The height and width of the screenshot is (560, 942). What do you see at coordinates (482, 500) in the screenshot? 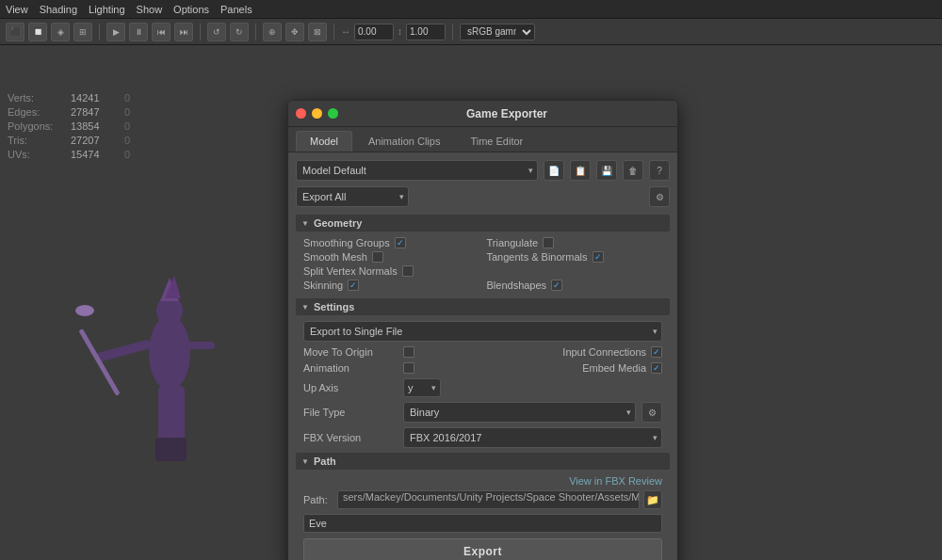
I see `path-row: Path: sers/Mackey/Documents/Unity Projec…` at bounding box center [482, 500].